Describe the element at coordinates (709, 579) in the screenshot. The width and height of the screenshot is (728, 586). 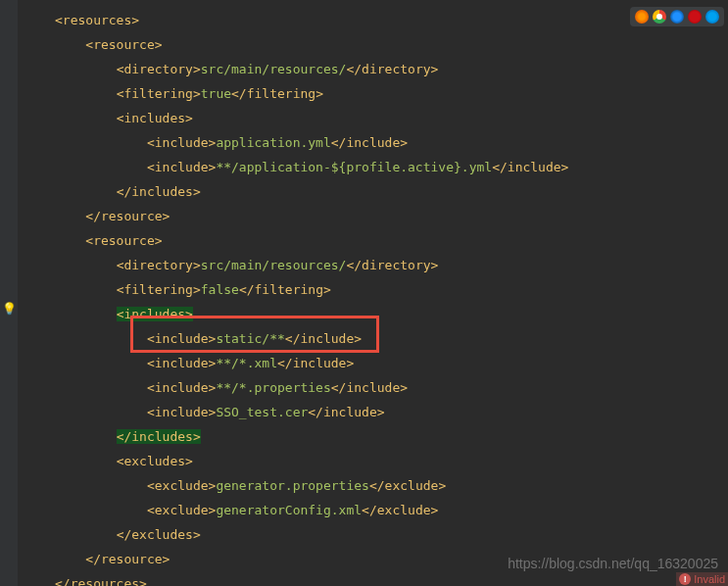
I see `invalid-label: Invalid` at that location.